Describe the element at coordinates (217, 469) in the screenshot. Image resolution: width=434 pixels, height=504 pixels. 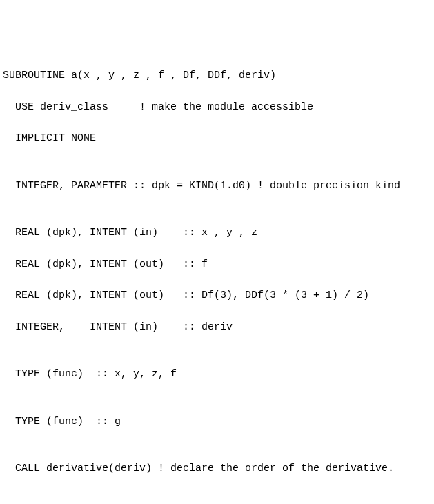
I see `code-line: CALL derivative(deriv) ! declare the ord…` at that location.